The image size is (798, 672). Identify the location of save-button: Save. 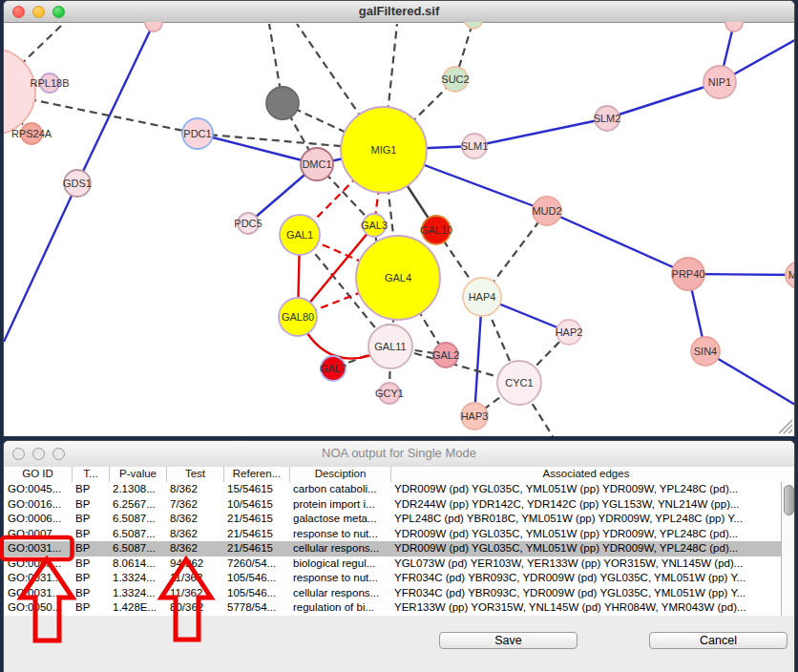
(508, 640).